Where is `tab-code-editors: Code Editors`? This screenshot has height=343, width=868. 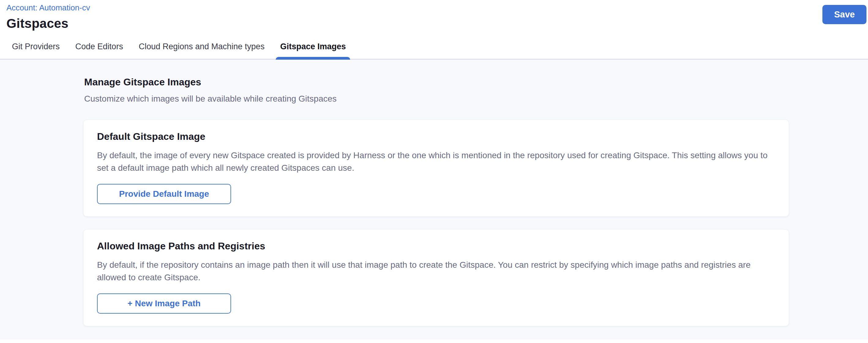
tab-code-editors: Code Editors is located at coordinates (99, 49).